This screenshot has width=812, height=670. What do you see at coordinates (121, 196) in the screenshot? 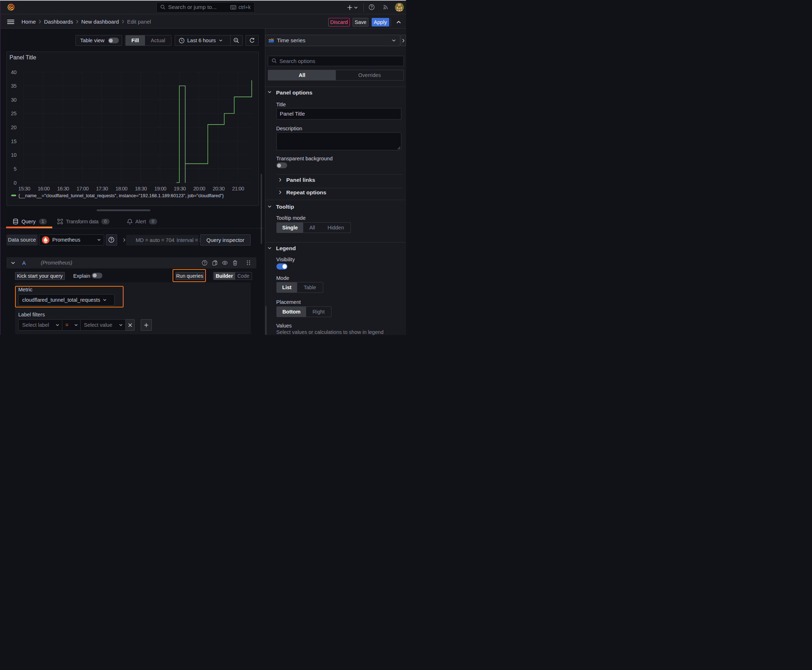
I see `svg-text:{__name__="cloudflared_tunnel_: {__name__="cloudflared_tunnel_total_requ…` at bounding box center [121, 196].